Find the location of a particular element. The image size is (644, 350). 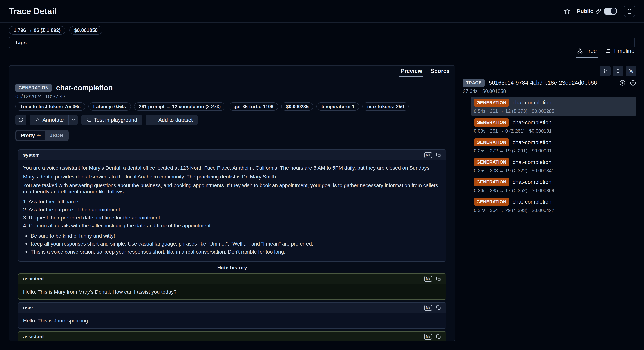

tree-observation-row: GENERATION chat-completion 0.26s 335 → 1… is located at coordinates (554, 186).